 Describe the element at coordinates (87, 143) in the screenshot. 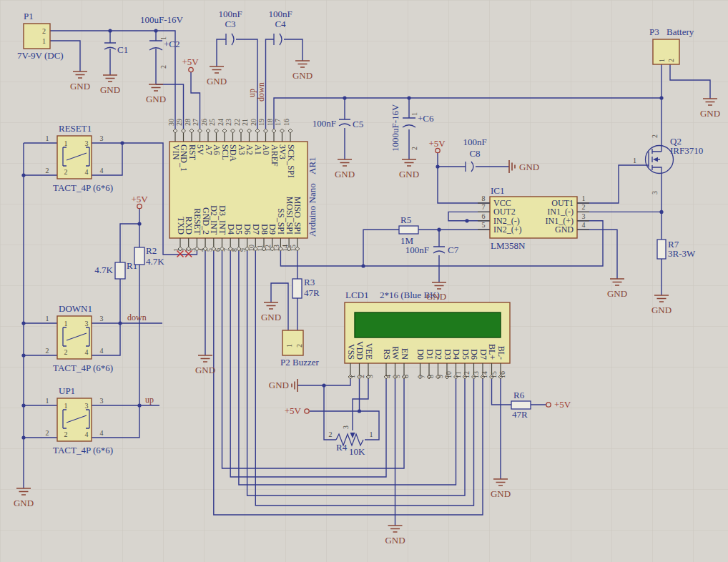

I see `sw1-in3: 3` at that location.